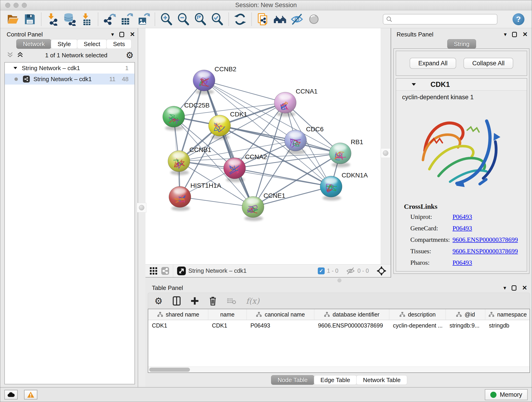  I want to click on tab-style: Style, so click(64, 44).